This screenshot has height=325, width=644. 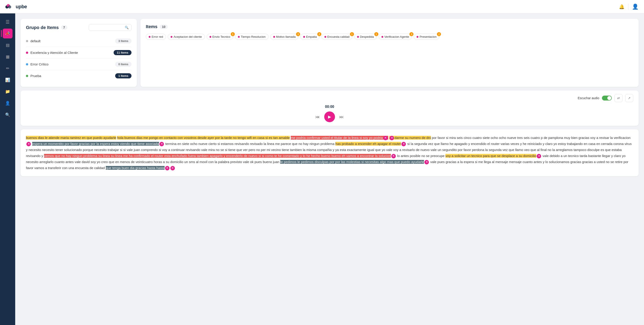 What do you see at coordinates (8, 115) in the screenshot?
I see `search-icon: 🔍` at bounding box center [8, 115].